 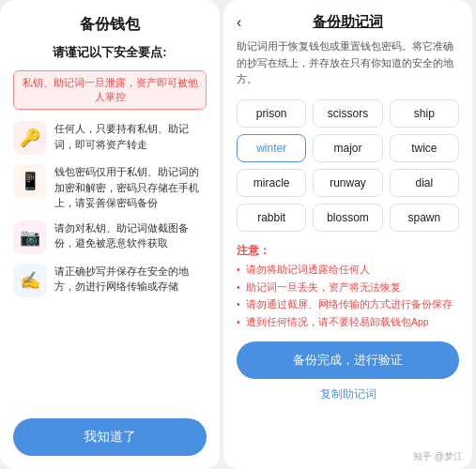 I want to click on word-cell: scissors, so click(x=347, y=113).